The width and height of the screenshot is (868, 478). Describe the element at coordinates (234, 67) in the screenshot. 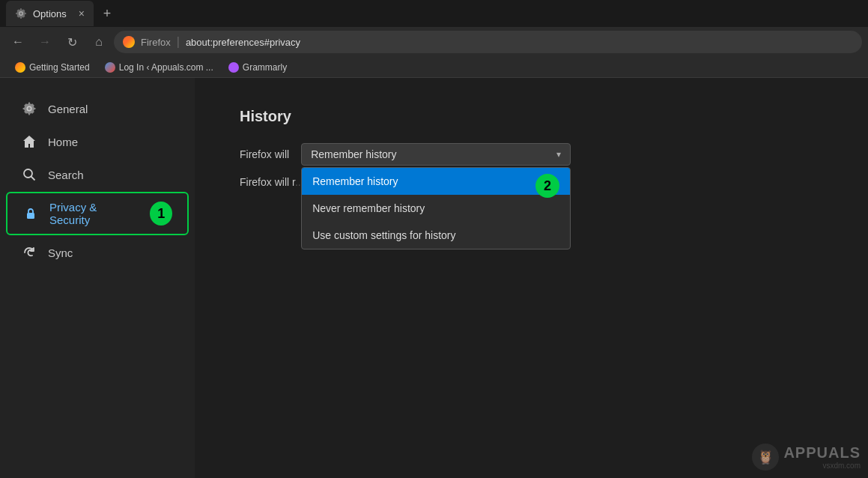

I see `grammarly-bookmark-icon` at that location.